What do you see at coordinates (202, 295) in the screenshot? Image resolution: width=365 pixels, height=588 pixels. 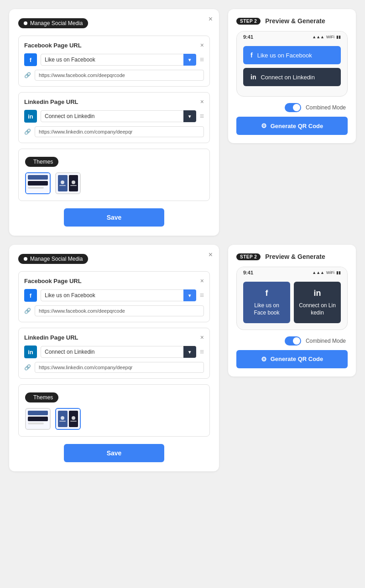 I see `facebook-drag-handle-2: ≡` at bounding box center [202, 295].